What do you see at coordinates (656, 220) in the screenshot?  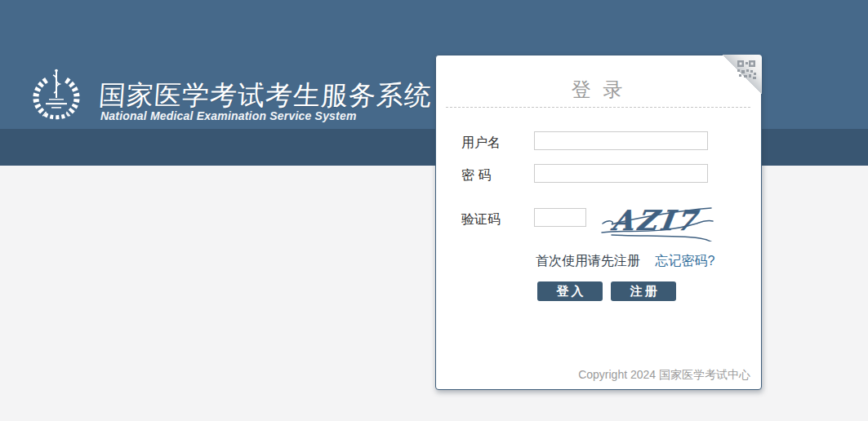 I see `captcha-text: AZI7` at bounding box center [656, 220].